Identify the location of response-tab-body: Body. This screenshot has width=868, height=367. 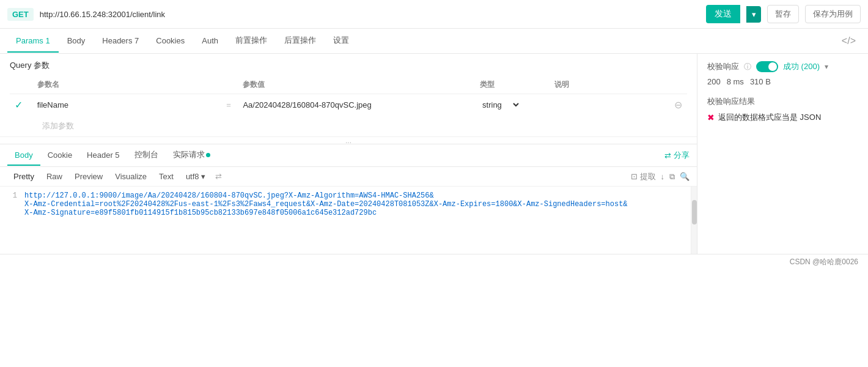
(24, 155).